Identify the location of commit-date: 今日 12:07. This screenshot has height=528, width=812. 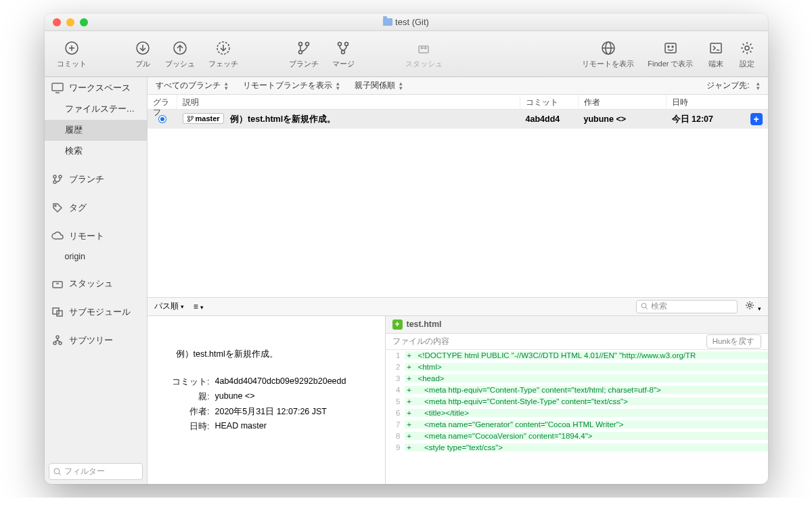
(693, 119).